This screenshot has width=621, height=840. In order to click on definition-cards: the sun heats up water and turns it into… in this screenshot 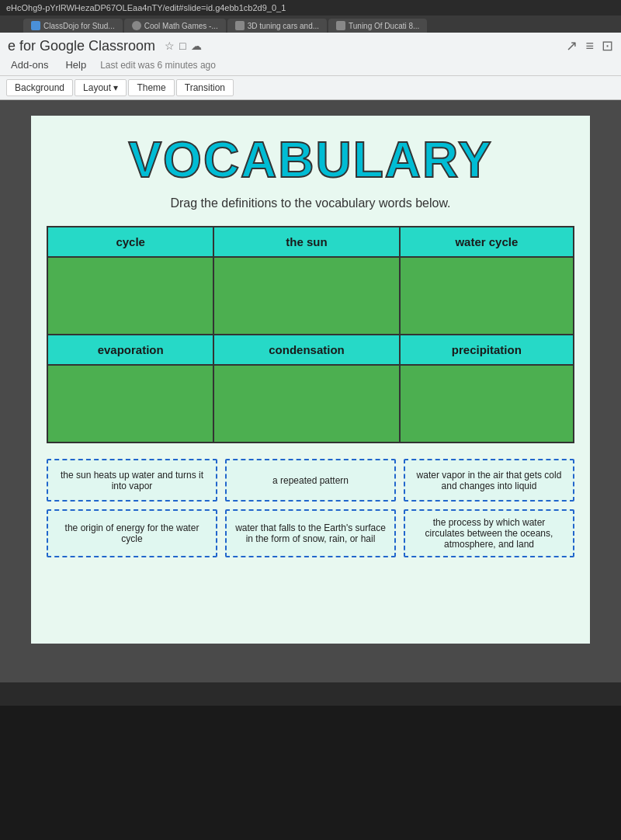, I will do `click(310, 508)`.